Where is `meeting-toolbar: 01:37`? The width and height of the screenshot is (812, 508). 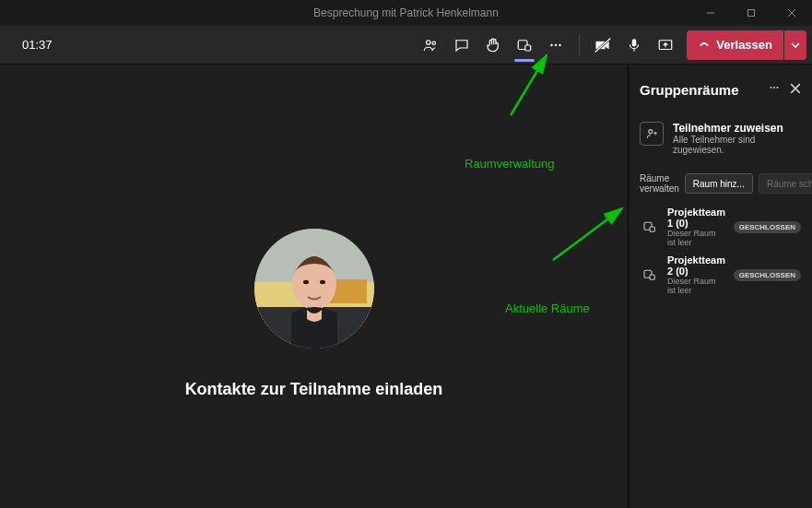 meeting-toolbar: 01:37 is located at coordinates (406, 45).